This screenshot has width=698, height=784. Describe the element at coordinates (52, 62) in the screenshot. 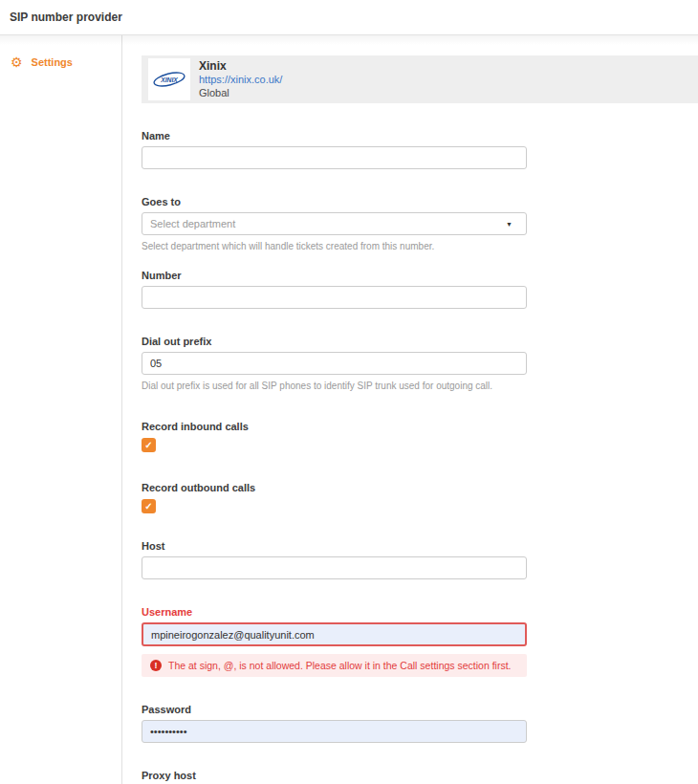

I see `sidebar-item-label: Settings` at that location.